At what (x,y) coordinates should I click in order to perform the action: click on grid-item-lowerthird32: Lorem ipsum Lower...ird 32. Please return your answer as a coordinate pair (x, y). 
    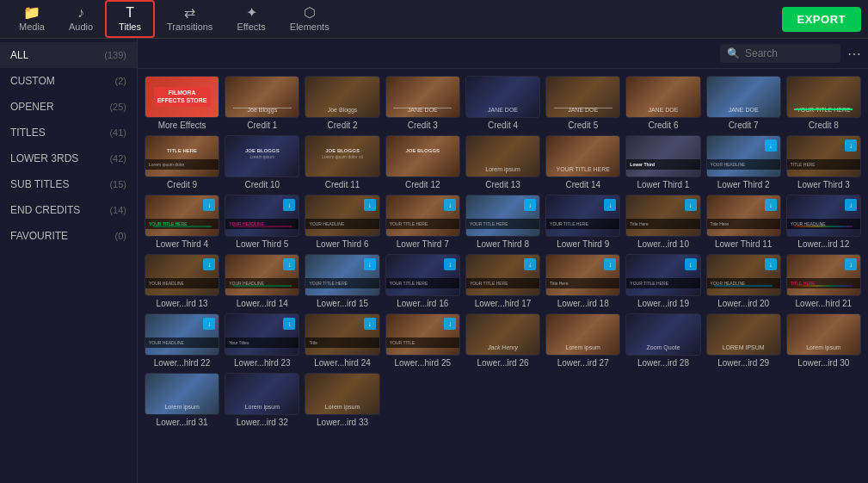
    Looking at the image, I should click on (262, 399).